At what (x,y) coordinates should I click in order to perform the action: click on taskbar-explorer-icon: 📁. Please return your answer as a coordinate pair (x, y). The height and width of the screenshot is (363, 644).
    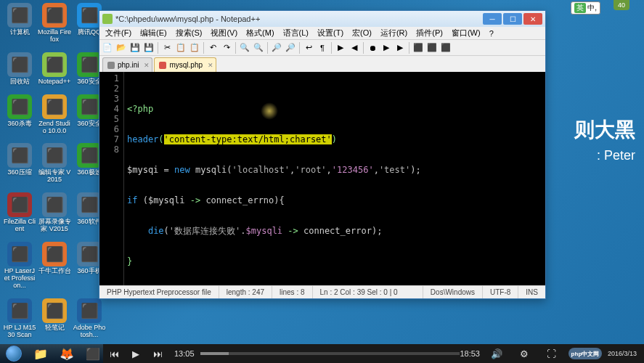
    Looking at the image, I should click on (41, 354).